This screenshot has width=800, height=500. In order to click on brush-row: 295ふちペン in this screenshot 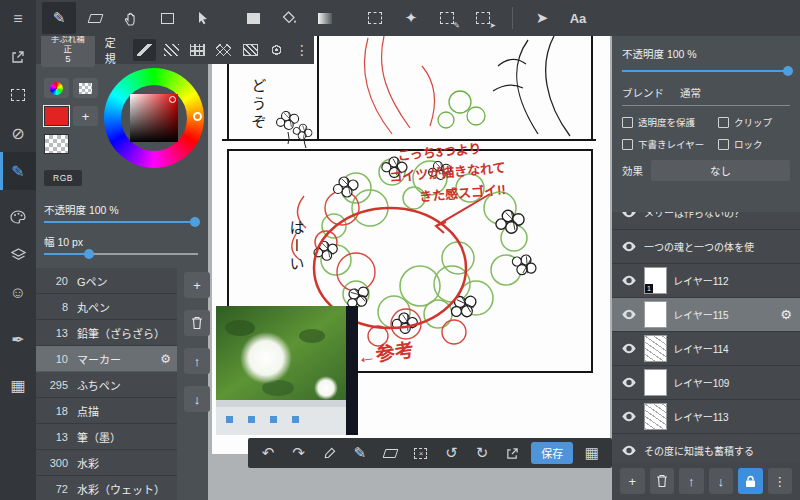, I will do `click(106, 385)`.